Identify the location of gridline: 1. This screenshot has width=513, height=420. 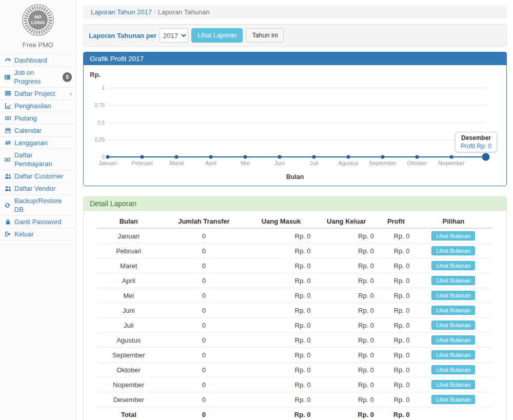
(297, 88).